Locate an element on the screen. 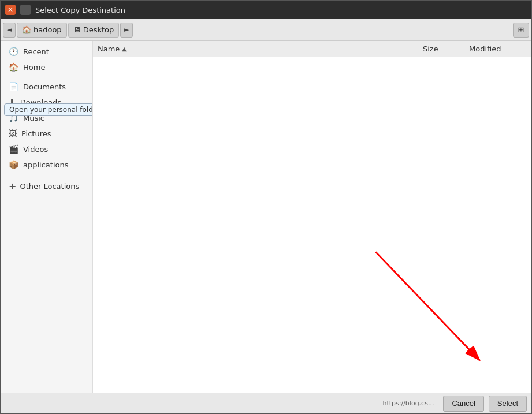 The width and height of the screenshot is (532, 414). back-icon: ◄ is located at coordinates (9, 30).